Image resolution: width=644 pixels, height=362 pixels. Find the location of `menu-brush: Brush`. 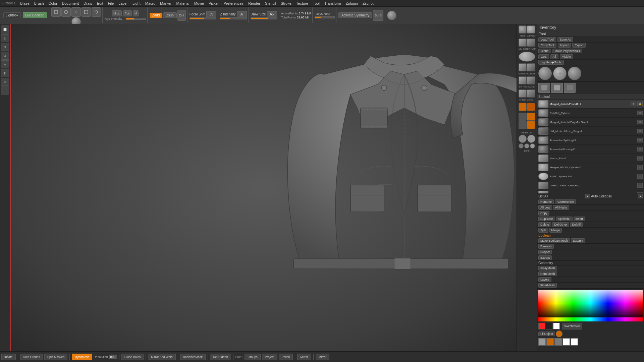

menu-brush: Brush is located at coordinates (39, 3).